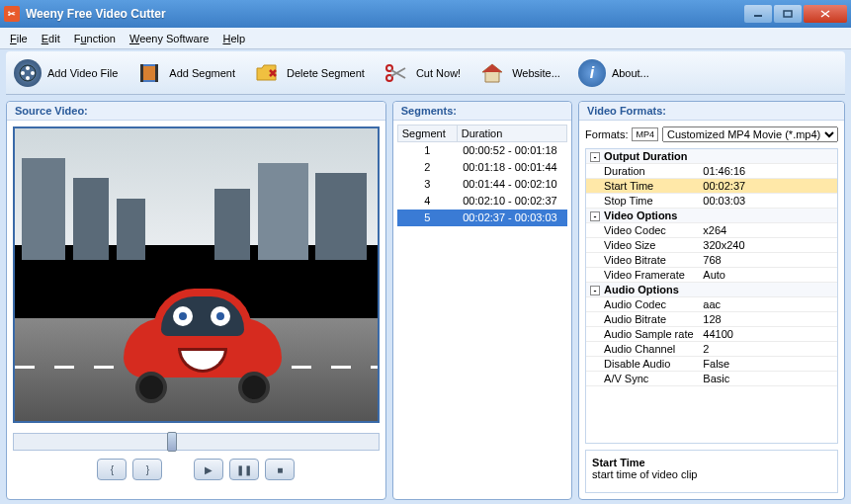 The height and width of the screenshot is (504, 851). I want to click on maximize-button, so click(788, 14).